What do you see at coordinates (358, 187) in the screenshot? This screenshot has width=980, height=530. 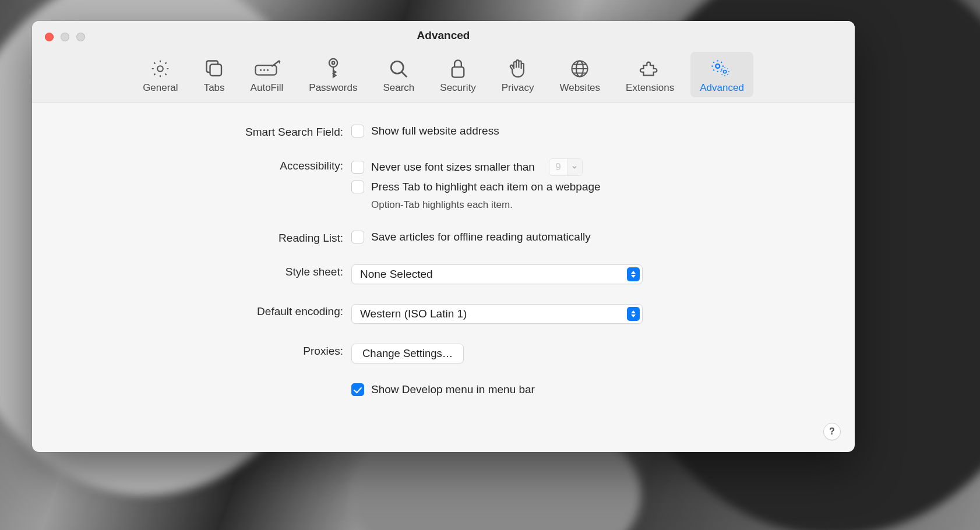 I see `press-tab-checkbox` at bounding box center [358, 187].